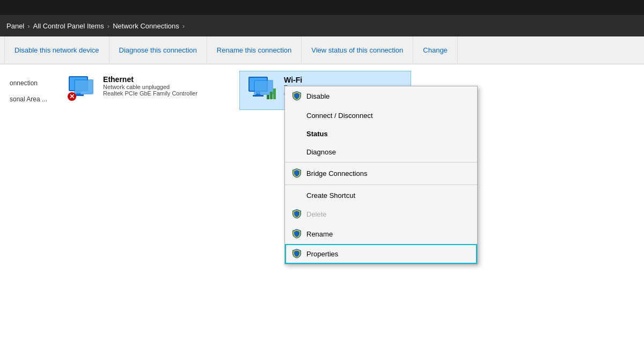 This screenshot has height=362, width=644. Describe the element at coordinates (108, 26) in the screenshot. I see `sep2: ›` at that location.